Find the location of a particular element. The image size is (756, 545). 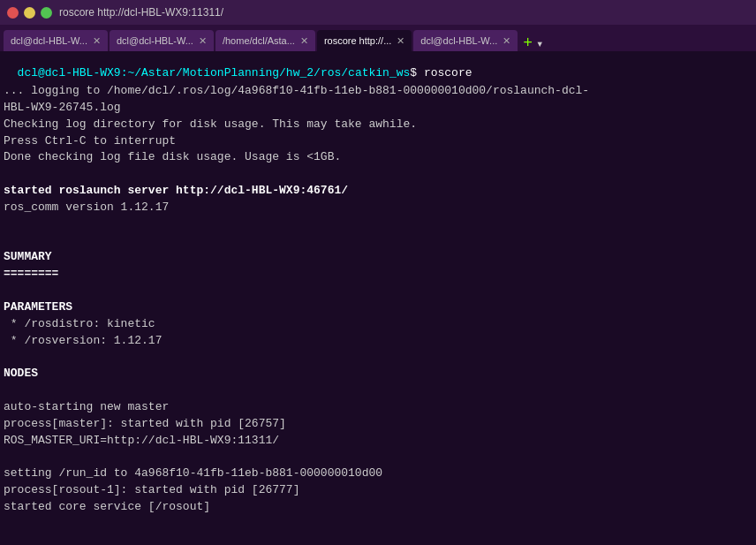

tab-4-active: roscore http://... ✕ is located at coordinates (364, 41).